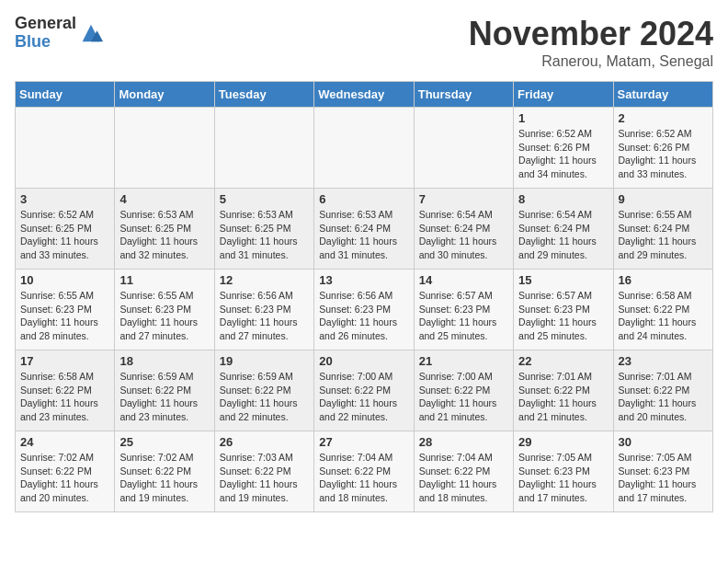 The width and height of the screenshot is (728, 563). I want to click on weekday-header-row: SundayMondayTuesdayWednesdayThursdayFrid…, so click(364, 95).